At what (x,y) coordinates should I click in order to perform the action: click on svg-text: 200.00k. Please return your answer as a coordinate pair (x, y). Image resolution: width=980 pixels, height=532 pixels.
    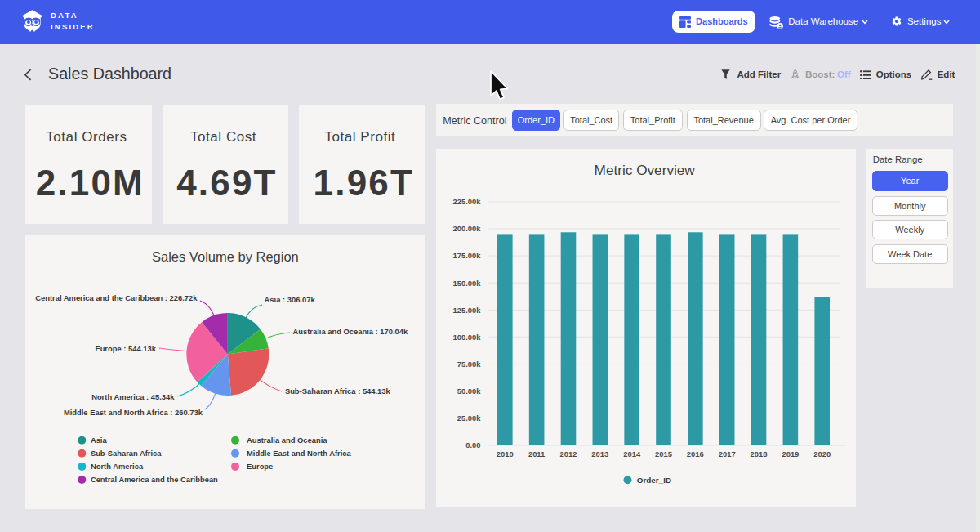
    Looking at the image, I should click on (467, 229).